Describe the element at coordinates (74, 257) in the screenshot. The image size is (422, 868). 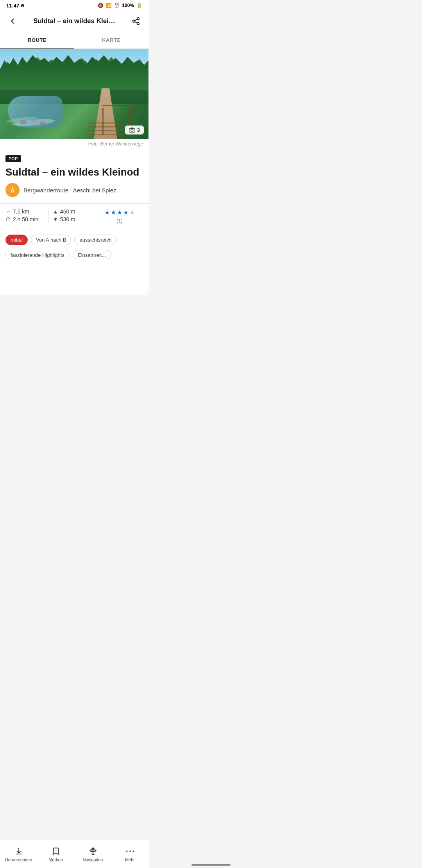
I see `more-tags-row: faszinierende Highlights Einsamreit...` at that location.